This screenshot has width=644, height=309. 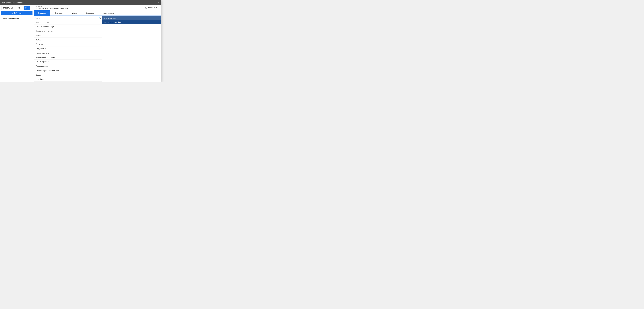 I want to click on tab-cross: Сквозные, so click(x=90, y=13).